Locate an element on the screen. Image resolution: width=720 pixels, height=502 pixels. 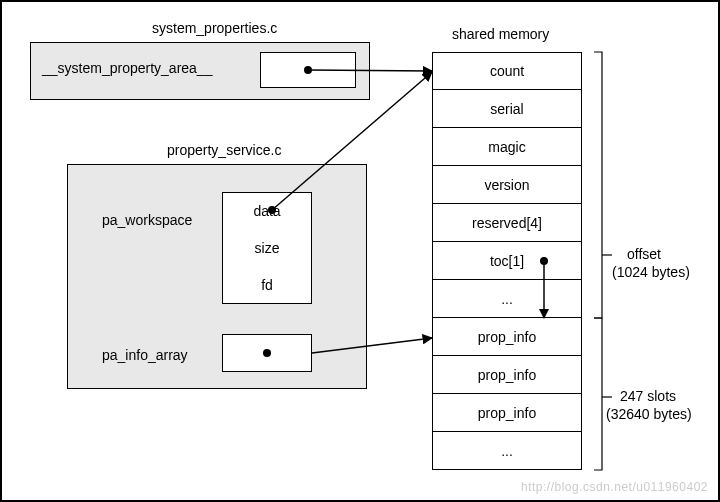
field-data: data is located at coordinates (267, 211).